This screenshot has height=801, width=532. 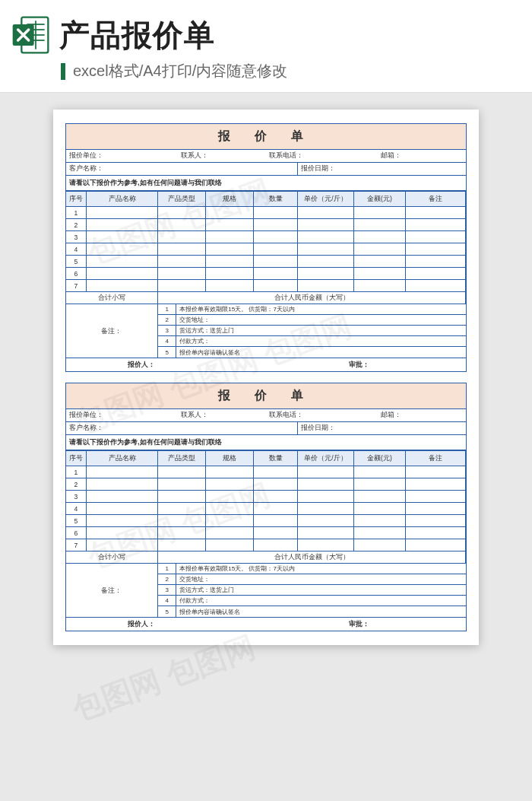 What do you see at coordinates (76, 497) in the screenshot?
I see `row-seq: 3` at bounding box center [76, 497].